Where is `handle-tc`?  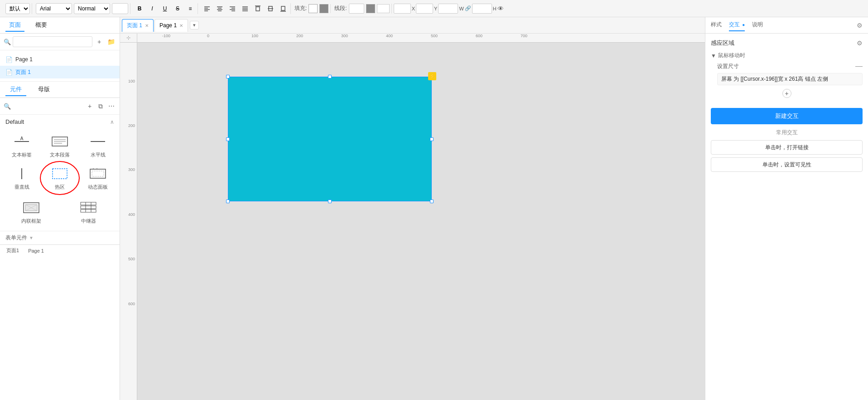
handle-tc is located at coordinates (330, 77).